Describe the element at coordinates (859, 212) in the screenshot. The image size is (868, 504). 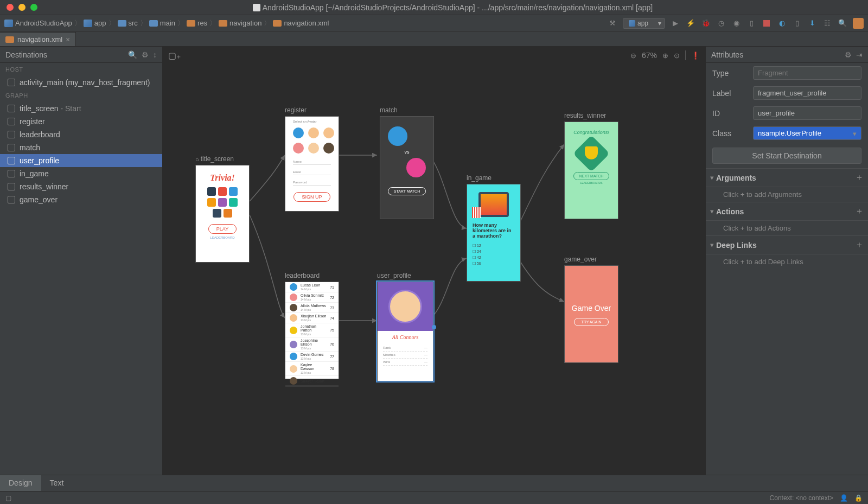
I see `add-action-icon: ＋` at that location.